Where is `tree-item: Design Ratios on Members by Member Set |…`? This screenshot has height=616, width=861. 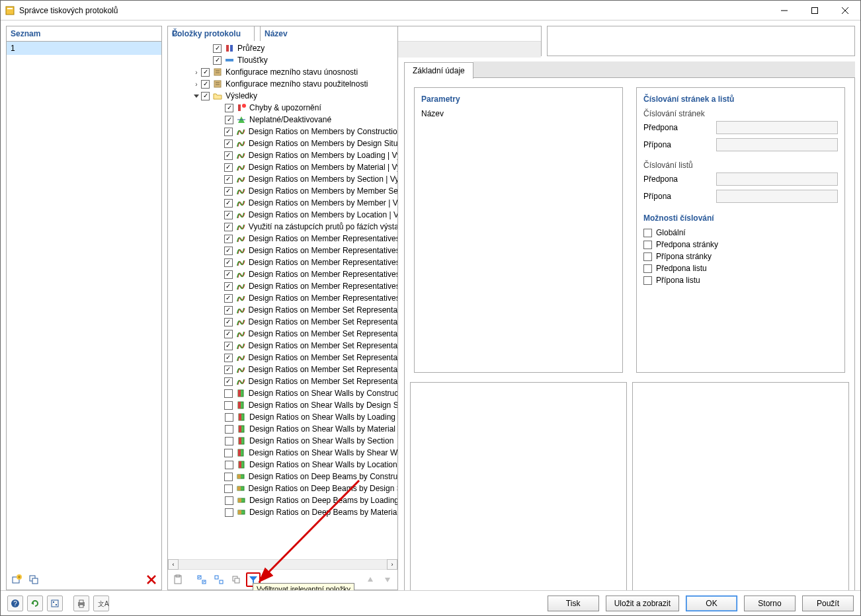 tree-item: Design Ratios on Members by Member Set |… is located at coordinates (283, 191).